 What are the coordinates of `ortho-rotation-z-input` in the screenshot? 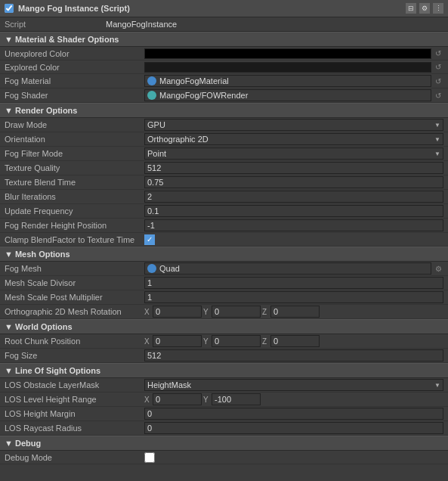 It's located at (295, 312).